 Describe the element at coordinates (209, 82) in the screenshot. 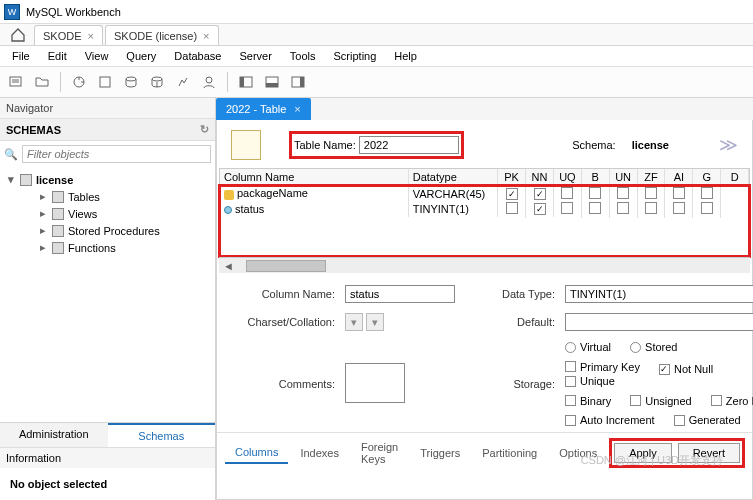

I see `users-button` at that location.